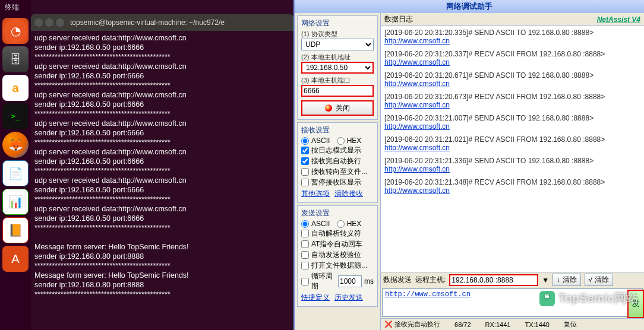  What do you see at coordinates (15, 202) in the screenshot?
I see `calc-icon: 📊` at bounding box center [15, 202].